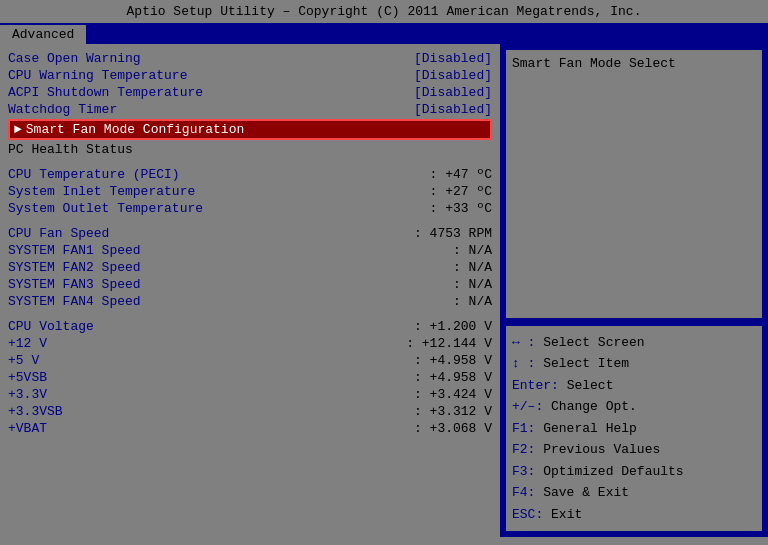 The height and width of the screenshot is (545, 768). Describe the element at coordinates (384, 12) in the screenshot. I see `header-bar: Aptio Setup Utility – Copyright (C) 2011…` at that location.